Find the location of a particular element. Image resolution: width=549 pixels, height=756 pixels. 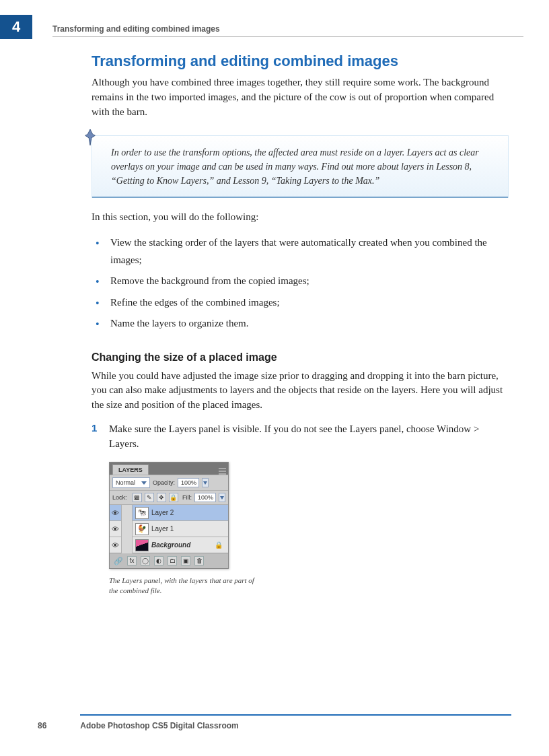

layer-name: Layer 2 is located at coordinates (163, 513).